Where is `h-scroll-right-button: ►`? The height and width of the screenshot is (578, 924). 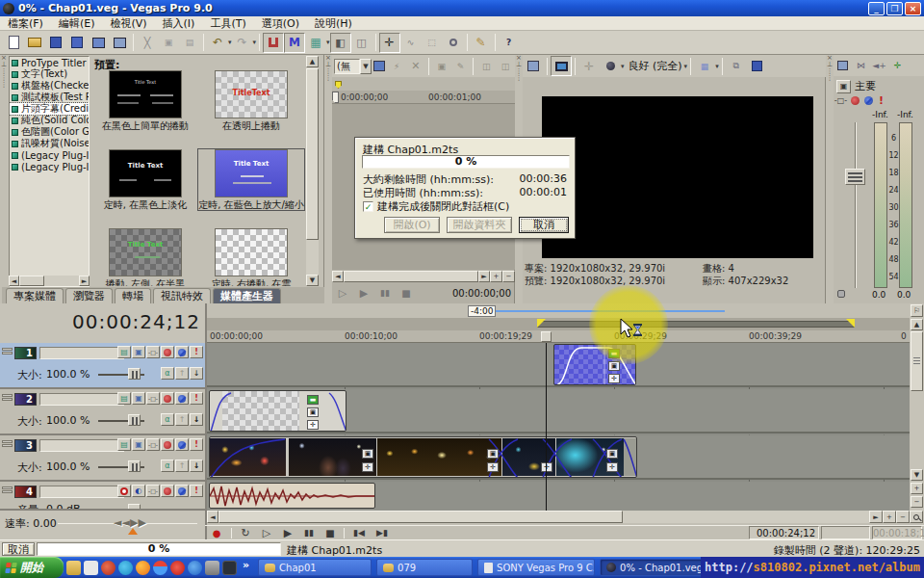 h-scroll-right-button: ► is located at coordinates (876, 516).